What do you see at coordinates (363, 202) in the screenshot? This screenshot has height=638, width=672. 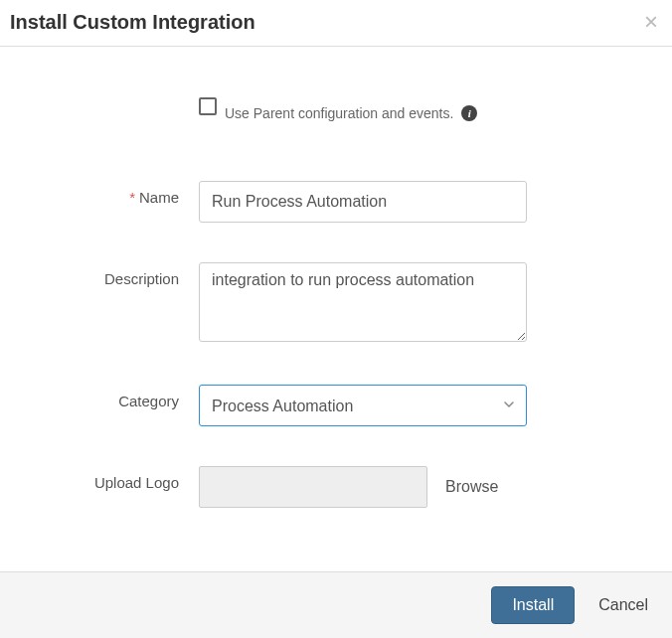 I see `name-input` at bounding box center [363, 202].